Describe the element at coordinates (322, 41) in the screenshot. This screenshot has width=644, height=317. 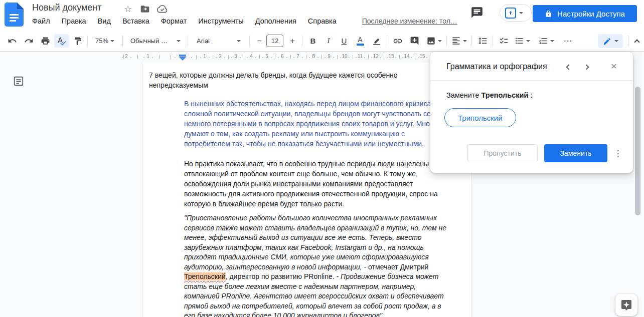
I see `toolbar: 75% Обычный … Arial − 12 + B I U A` at that location.